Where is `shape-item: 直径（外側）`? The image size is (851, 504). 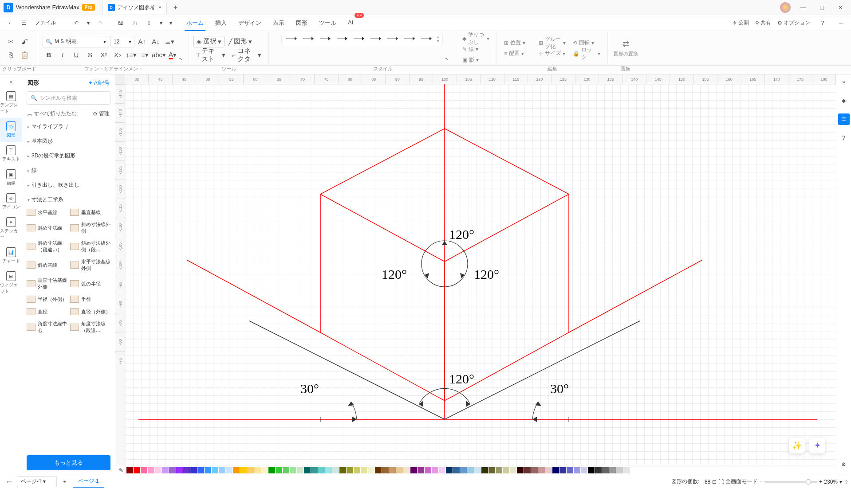 shape-item: 直径（外側） is located at coordinates (91, 312).